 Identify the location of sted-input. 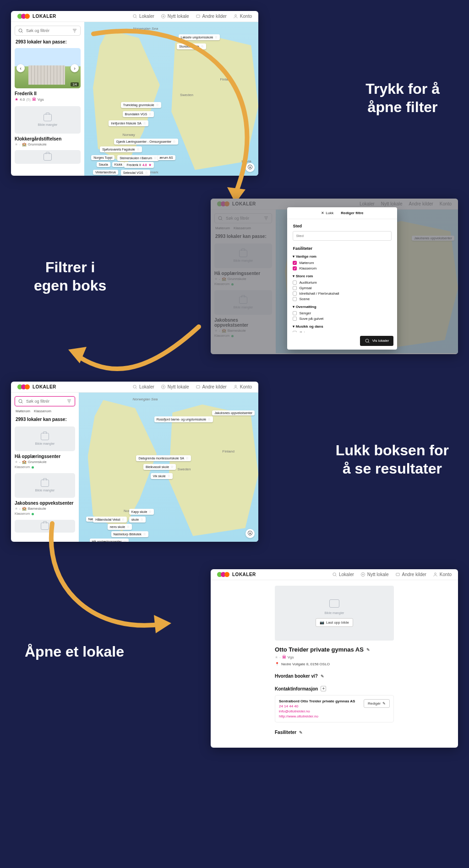
(342, 236).